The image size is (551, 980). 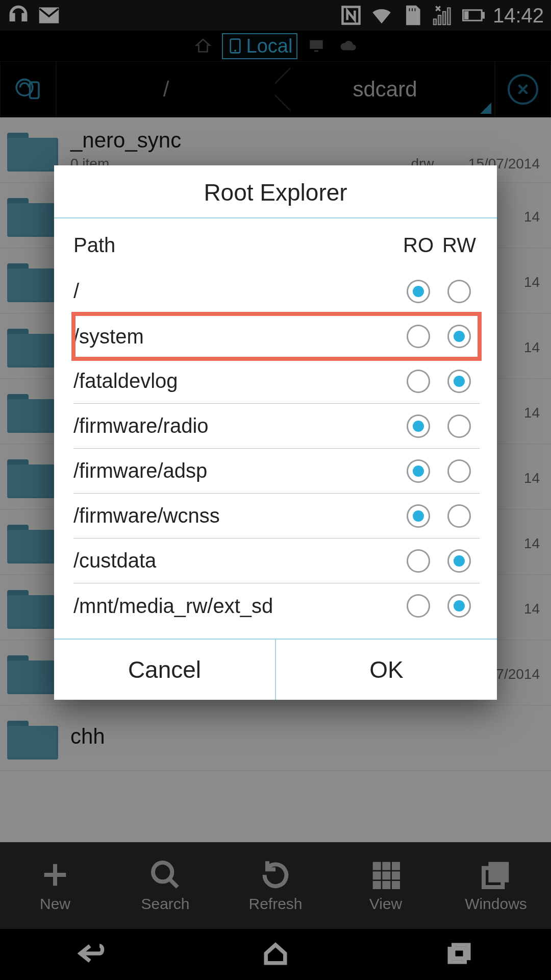 What do you see at coordinates (236, 471) in the screenshot?
I see `mount-path: /firmware/adsp` at bounding box center [236, 471].